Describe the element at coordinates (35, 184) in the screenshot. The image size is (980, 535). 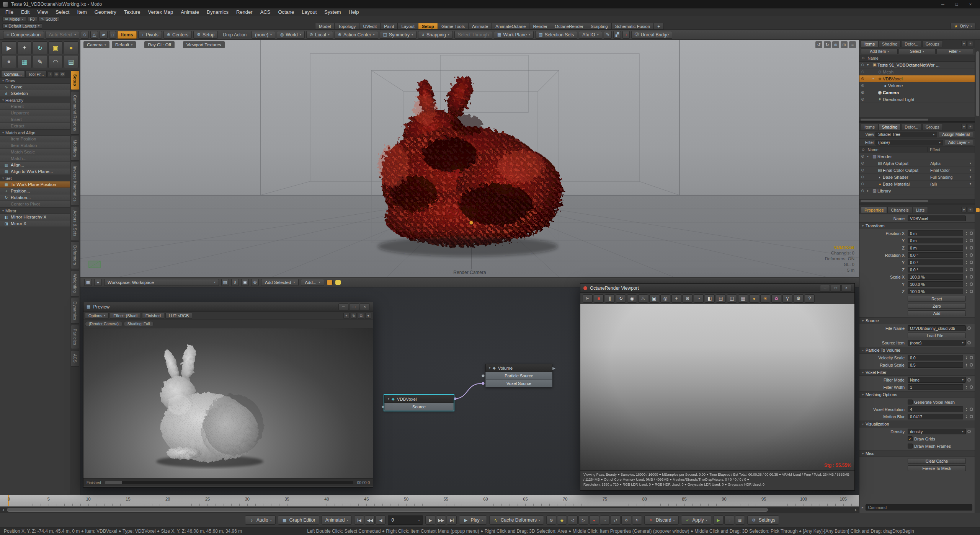
I see `command-to-work-plane-position: ▦To Work Plane Position` at that location.